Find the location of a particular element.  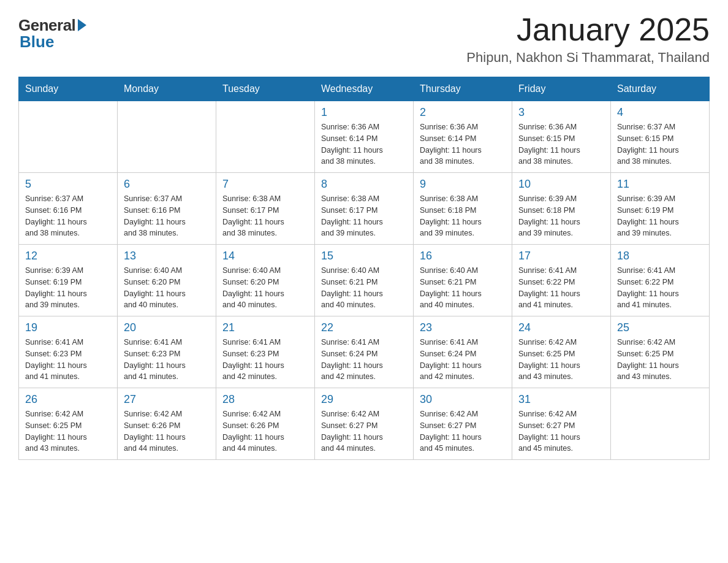

weekday-header-thursday: Thursday is located at coordinates (463, 90).